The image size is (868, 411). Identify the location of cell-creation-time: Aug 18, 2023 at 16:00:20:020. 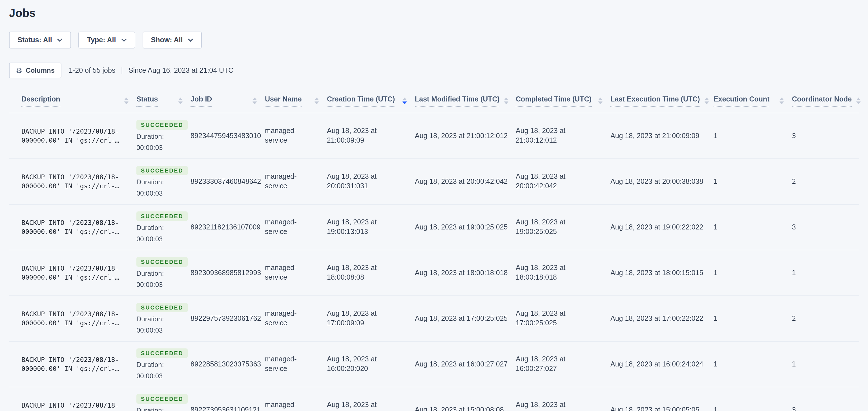
(371, 364).